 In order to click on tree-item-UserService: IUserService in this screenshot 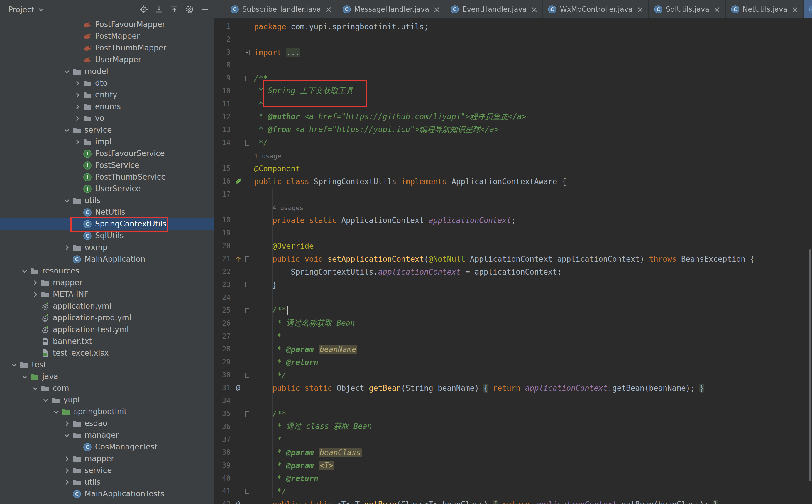, I will do `click(107, 189)`.